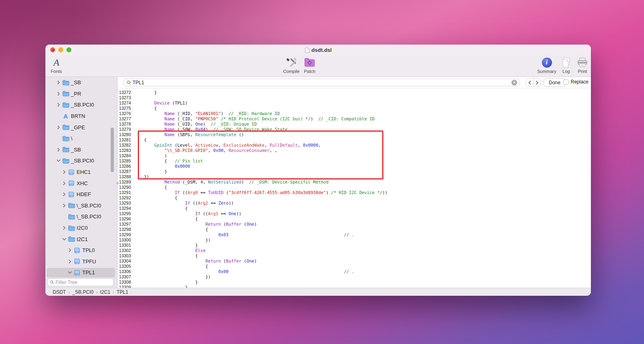 This screenshot has height=344, width=644. Describe the element at coordinates (566, 65) in the screenshot. I see `log-button: Log` at that location.